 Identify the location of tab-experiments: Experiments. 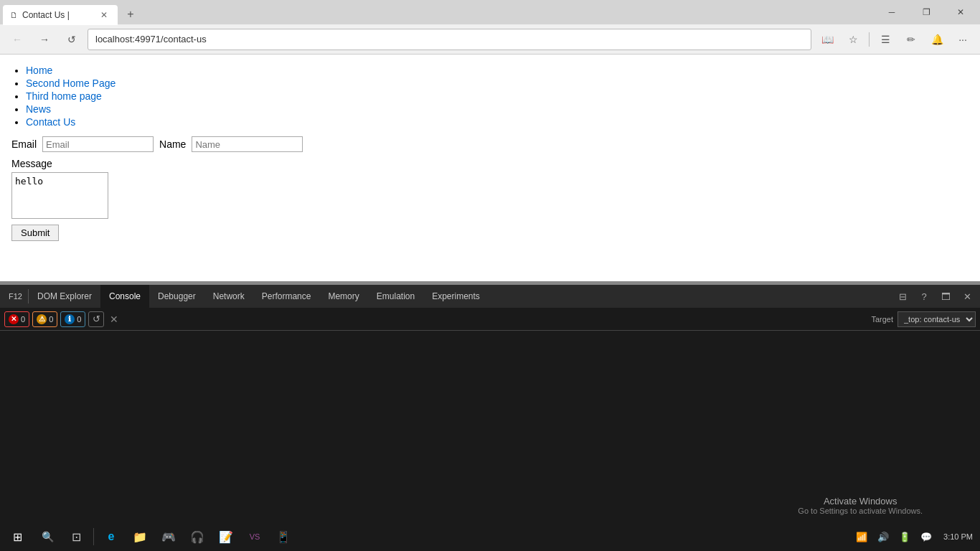
(456, 296).